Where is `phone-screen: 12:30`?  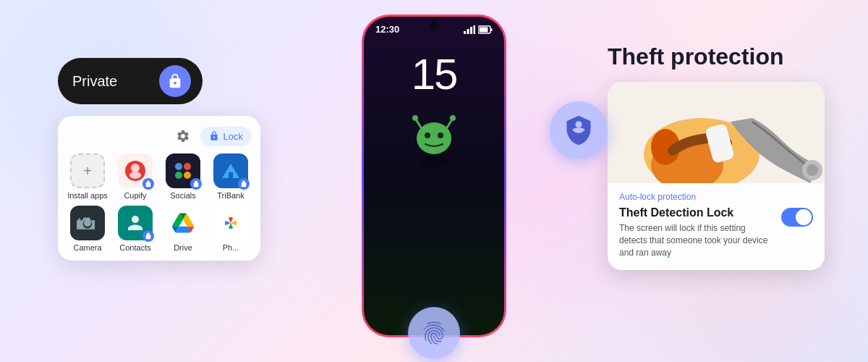 phone-screen: 12:30 is located at coordinates (434, 176).